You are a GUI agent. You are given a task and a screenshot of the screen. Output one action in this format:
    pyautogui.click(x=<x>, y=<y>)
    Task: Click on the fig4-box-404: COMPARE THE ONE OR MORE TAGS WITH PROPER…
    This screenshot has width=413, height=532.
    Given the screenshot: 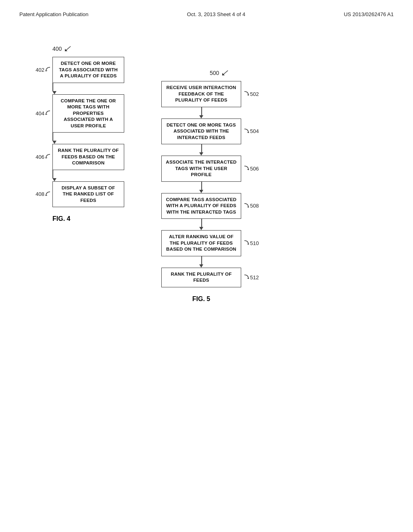 What is the action you would take?
    pyautogui.click(x=88, y=114)
    